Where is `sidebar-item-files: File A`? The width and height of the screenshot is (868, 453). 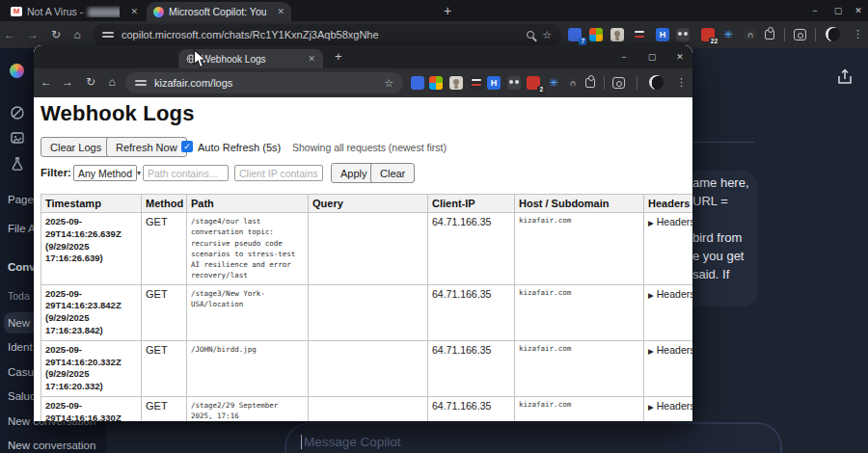 sidebar-item-files: File A is located at coordinates (21, 228).